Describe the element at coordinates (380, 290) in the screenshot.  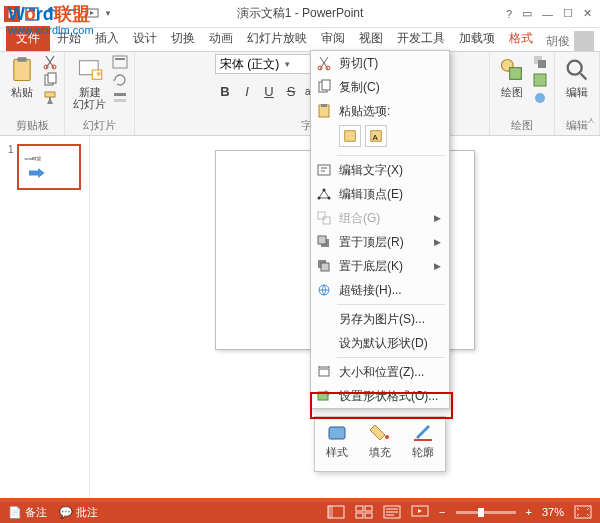
I see `ctx-hyperlink: 超链接(H)...` at that location.